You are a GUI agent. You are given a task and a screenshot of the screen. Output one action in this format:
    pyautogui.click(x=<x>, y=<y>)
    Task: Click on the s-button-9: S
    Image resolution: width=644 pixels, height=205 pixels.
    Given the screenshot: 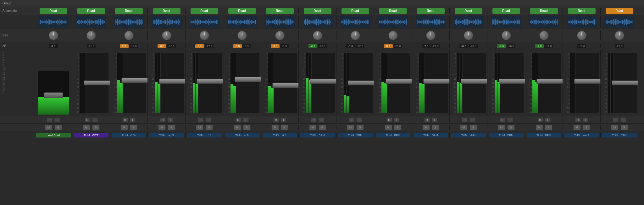 What is the action you would take?
    pyautogui.click(x=398, y=127)
    